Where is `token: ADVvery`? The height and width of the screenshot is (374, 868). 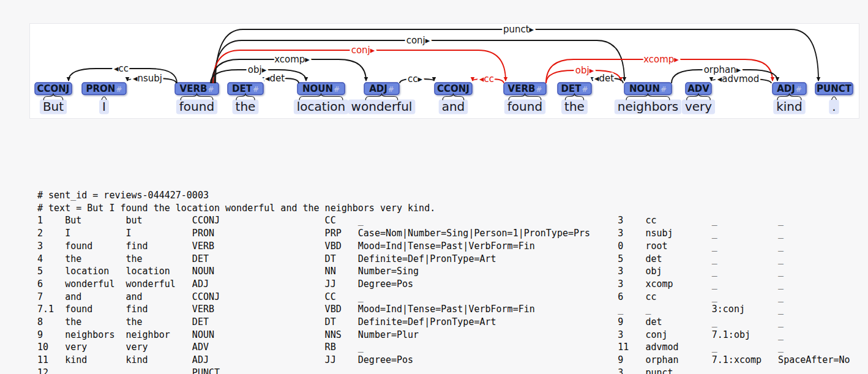 token: ADVvery is located at coordinates (698, 99).